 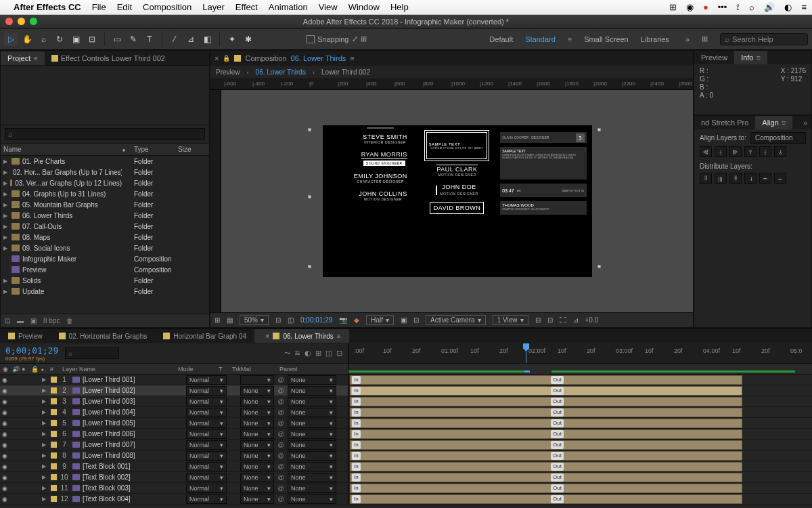 I want to click on roto-tool-icon: ✦, so click(x=232, y=39).